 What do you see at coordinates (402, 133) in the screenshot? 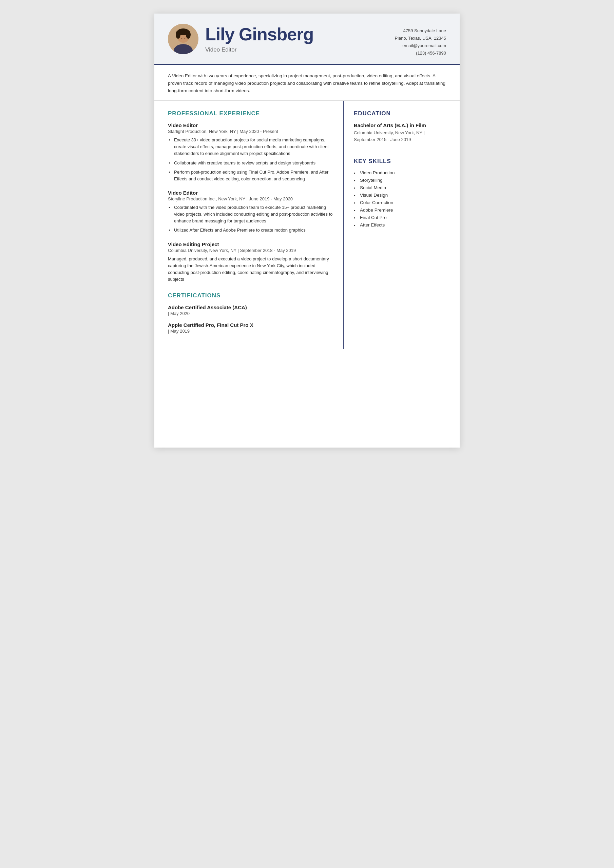
I see `edu-entry-1: Bachelor of Arts (B.A.) in Film Columbia…` at bounding box center [402, 133].